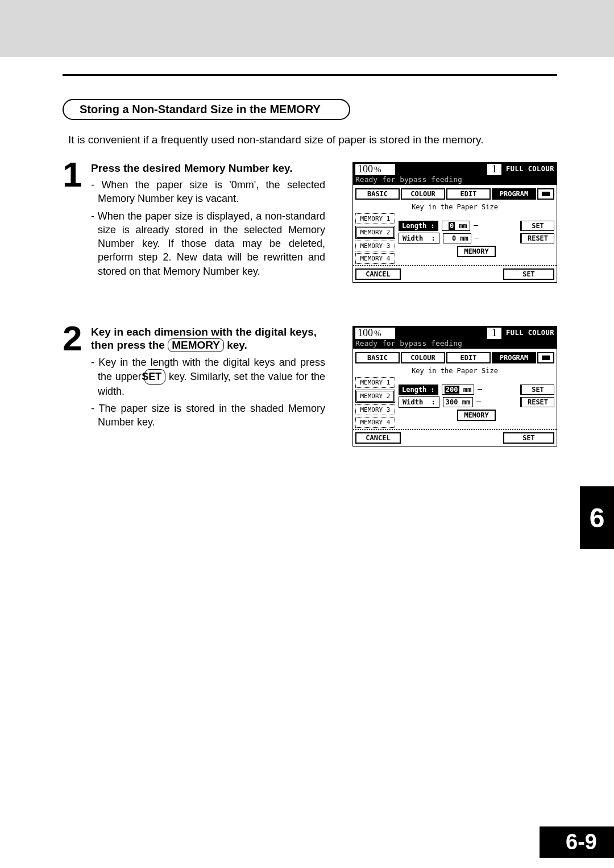  Describe the element at coordinates (455, 386) in the screenshot. I see `lcd-panel-2: 100% 1 FULL COLOUR Ready for bypass feed…` at that location.